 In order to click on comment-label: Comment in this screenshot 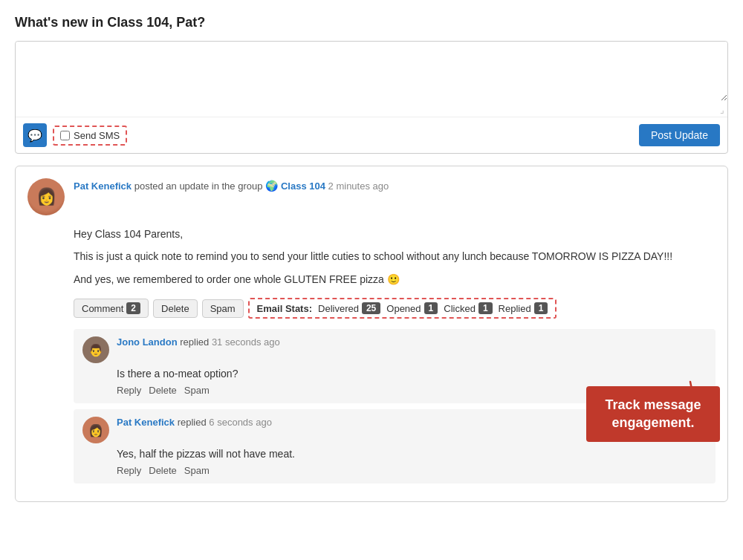, I will do `click(103, 309)`.